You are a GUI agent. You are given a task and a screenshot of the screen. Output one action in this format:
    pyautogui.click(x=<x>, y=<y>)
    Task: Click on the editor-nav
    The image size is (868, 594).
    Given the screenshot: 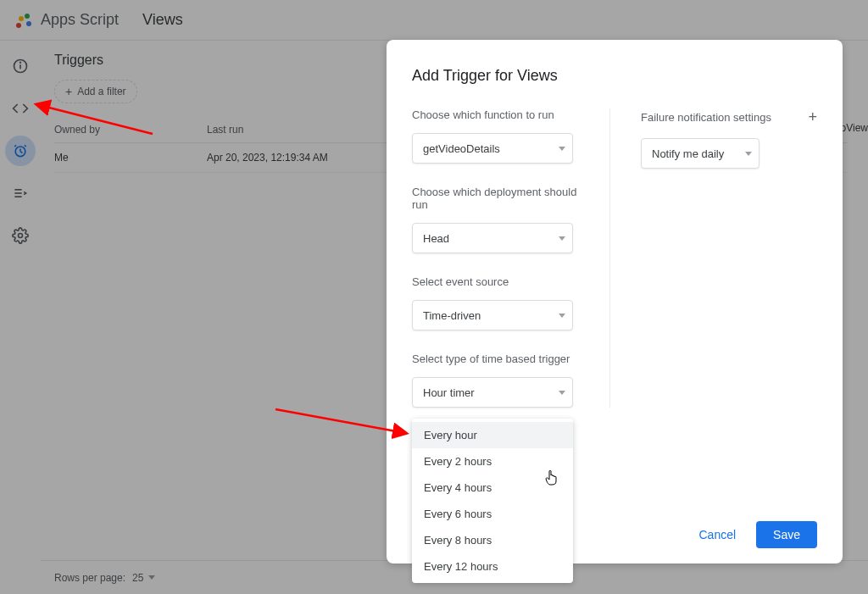 What is the action you would take?
    pyautogui.click(x=20, y=108)
    